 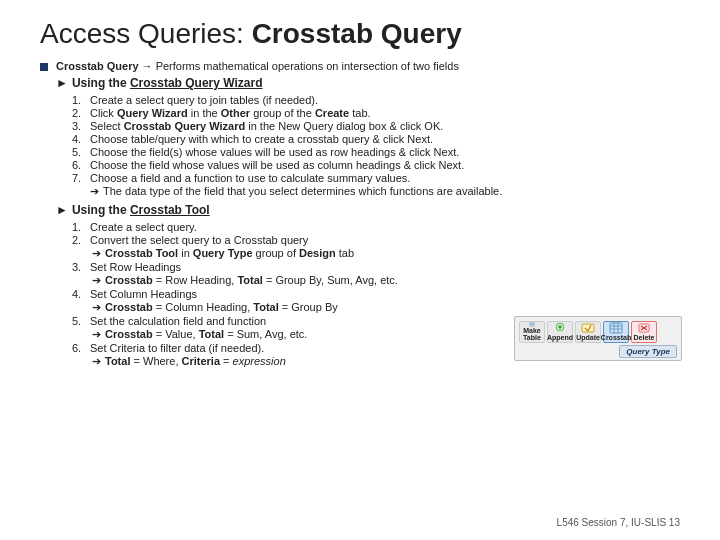 I want to click on tool-item-5-sub-text: Crosstab = Value, Total = Sum, Avg, etc., so click(x=206, y=334).